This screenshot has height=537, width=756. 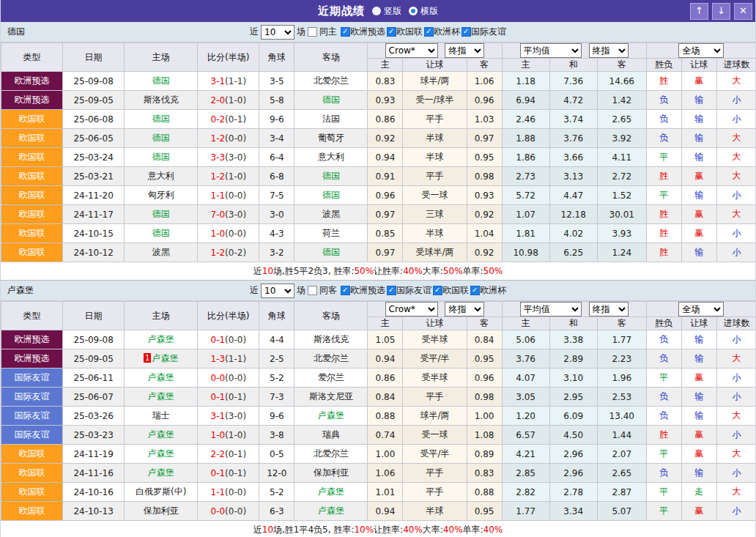 I want to click on table-row: 欧国联 25-06-08 德国 0-2(0-1) 9-6 法国 0.86 平手 …, so click(x=379, y=119).